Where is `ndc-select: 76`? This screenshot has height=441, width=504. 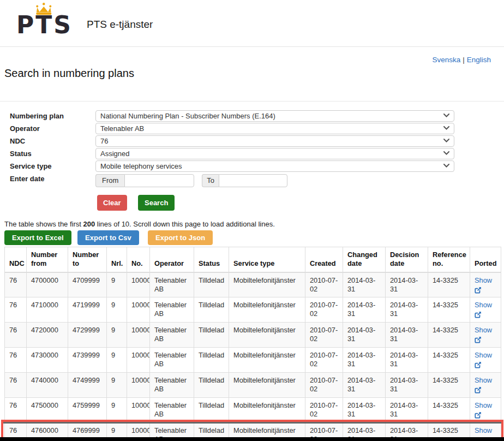
ndc-select: 76 is located at coordinates (275, 141).